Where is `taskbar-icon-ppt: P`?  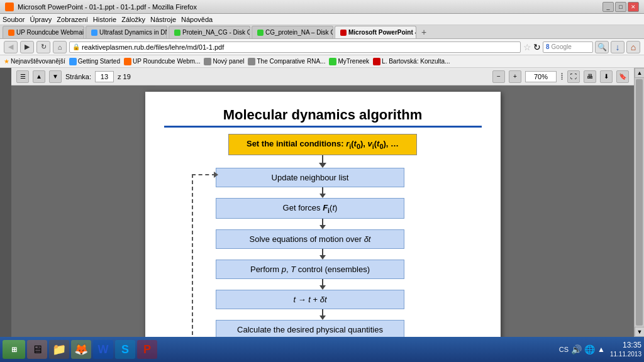
taskbar-icon-ppt: P is located at coordinates (147, 349).